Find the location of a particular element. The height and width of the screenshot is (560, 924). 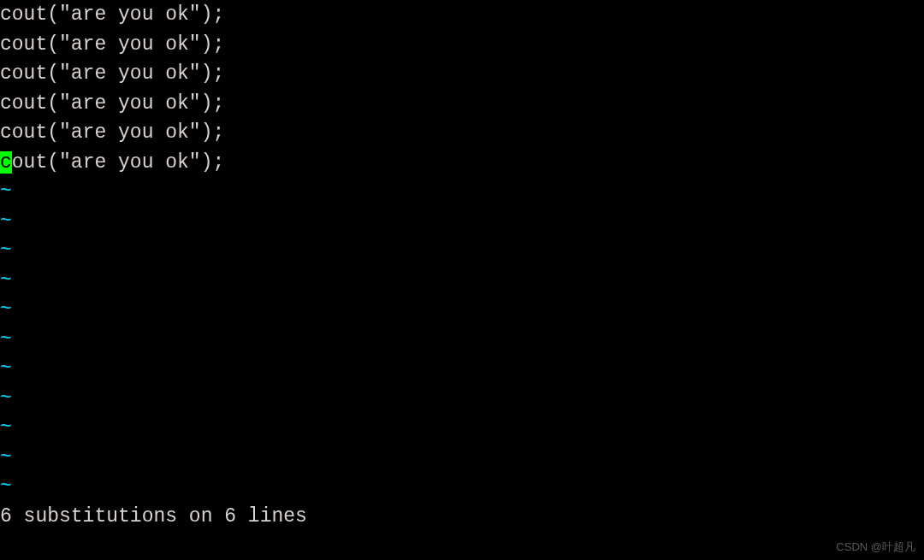

code-line-cursor: cout("are you ok"); is located at coordinates (462, 162).